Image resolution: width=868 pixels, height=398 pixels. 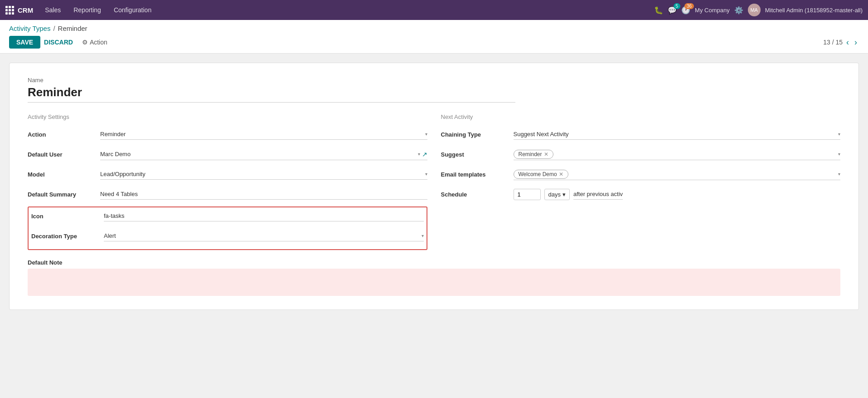 I want to click on breadcrumb: Activity Types / Reminder, so click(x=434, y=28).